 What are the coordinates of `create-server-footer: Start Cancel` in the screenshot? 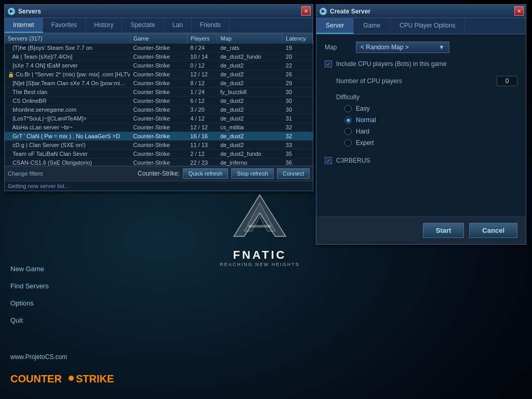 It's located at (421, 230).